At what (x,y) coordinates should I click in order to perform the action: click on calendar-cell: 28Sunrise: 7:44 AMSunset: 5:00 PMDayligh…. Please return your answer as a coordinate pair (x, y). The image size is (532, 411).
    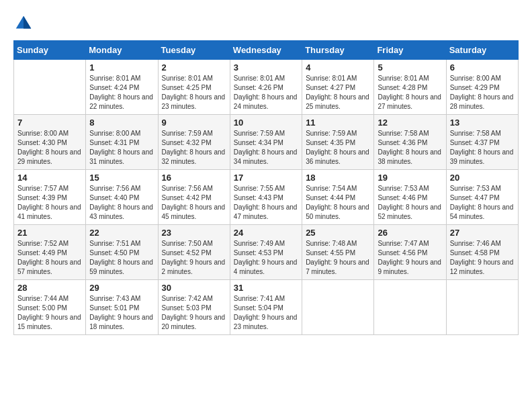
    Looking at the image, I should click on (50, 308).